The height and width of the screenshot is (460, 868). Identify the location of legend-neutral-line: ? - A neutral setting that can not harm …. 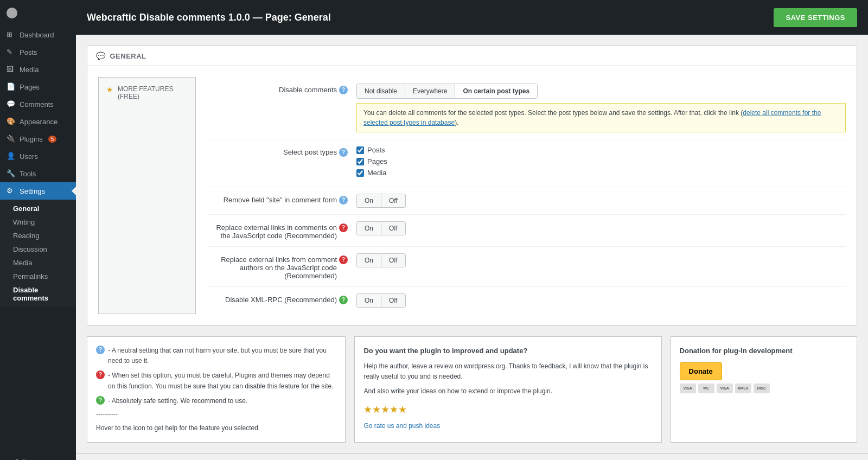
(216, 356).